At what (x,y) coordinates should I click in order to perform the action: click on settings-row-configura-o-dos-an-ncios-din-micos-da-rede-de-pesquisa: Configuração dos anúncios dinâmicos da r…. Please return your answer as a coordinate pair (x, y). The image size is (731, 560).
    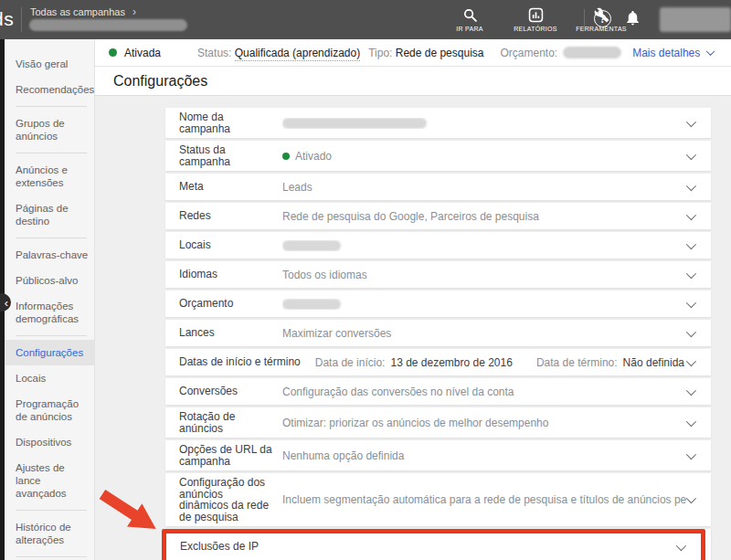
    Looking at the image, I should click on (439, 500).